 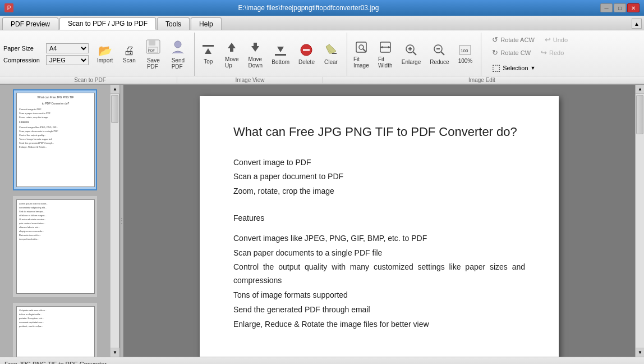 What do you see at coordinates (385, 62) in the screenshot?
I see `fit-width-label: FitWidth` at bounding box center [385, 62].